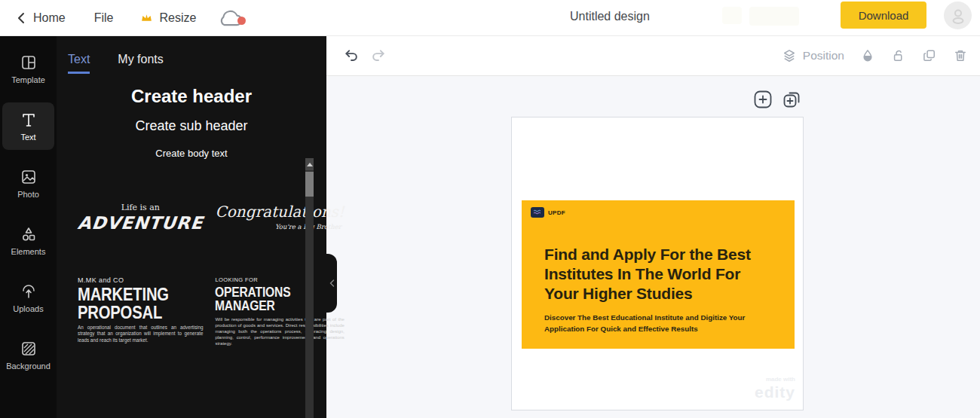 The width and height of the screenshot is (980, 418). What do you see at coordinates (140, 312) in the screenshot?
I see `font-style-marketing-proposal: M.MK and CO MARKETING PROPOSAL An operat…` at bounding box center [140, 312].